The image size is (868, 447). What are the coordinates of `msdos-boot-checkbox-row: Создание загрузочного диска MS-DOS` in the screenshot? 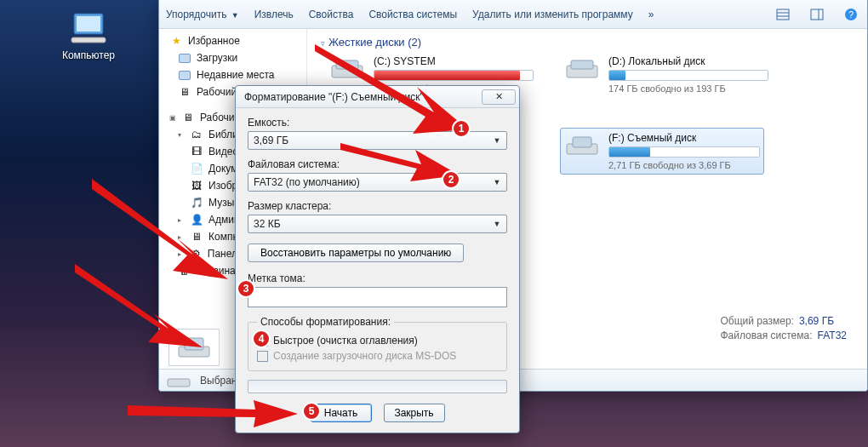 It's located at (378, 356).